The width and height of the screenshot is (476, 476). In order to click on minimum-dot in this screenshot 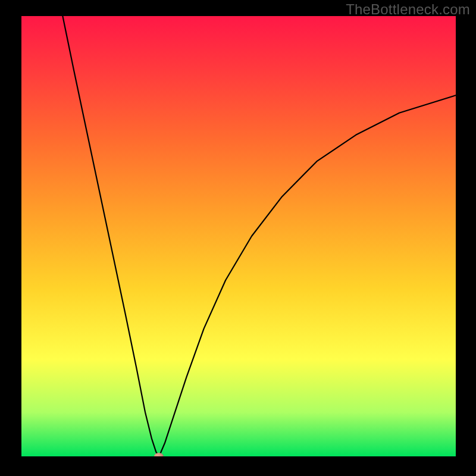, I will do `click(159, 455)`.